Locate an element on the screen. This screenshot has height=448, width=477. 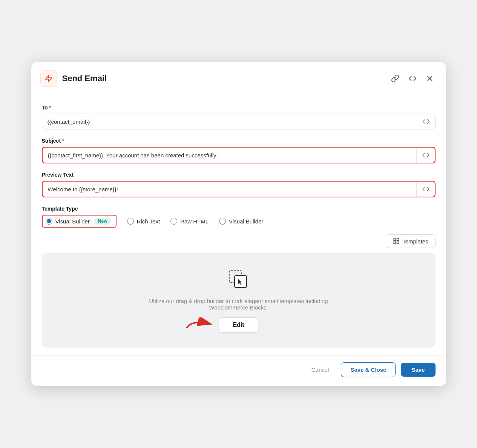
save-button: Save is located at coordinates (418, 370).